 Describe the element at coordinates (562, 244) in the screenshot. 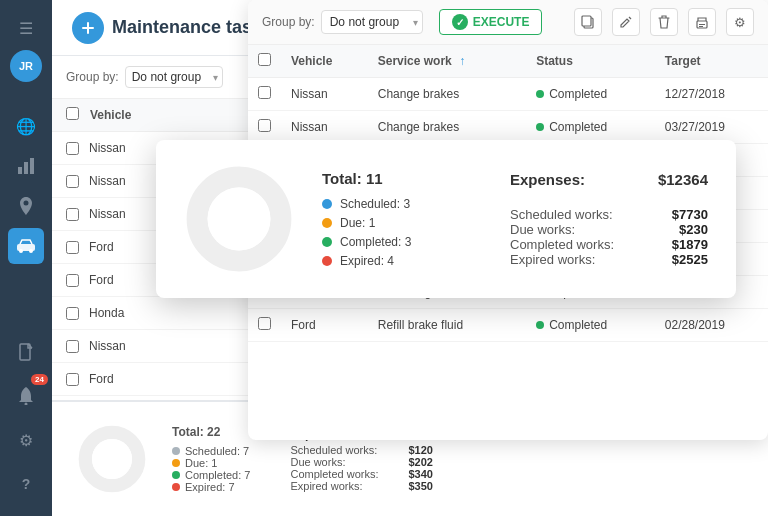

I see `expense-label: Completed works:` at that location.